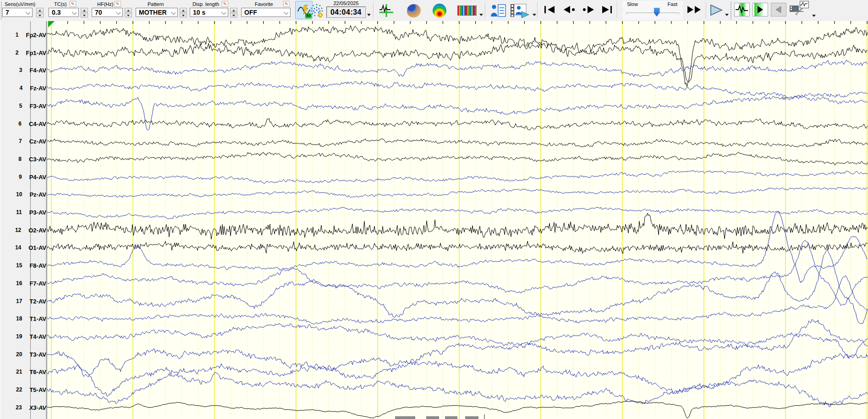 This screenshot has width=868, height=419. Describe the element at coordinates (11, 53) in the screenshot. I see `channel-number: 2` at that location.